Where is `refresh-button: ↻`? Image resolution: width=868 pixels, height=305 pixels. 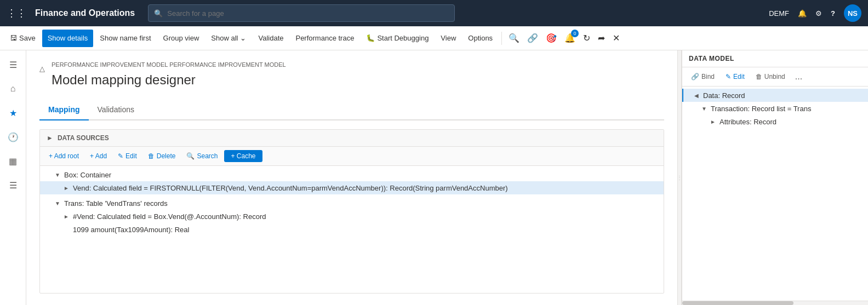
refresh-button: ↻ is located at coordinates (586, 38).